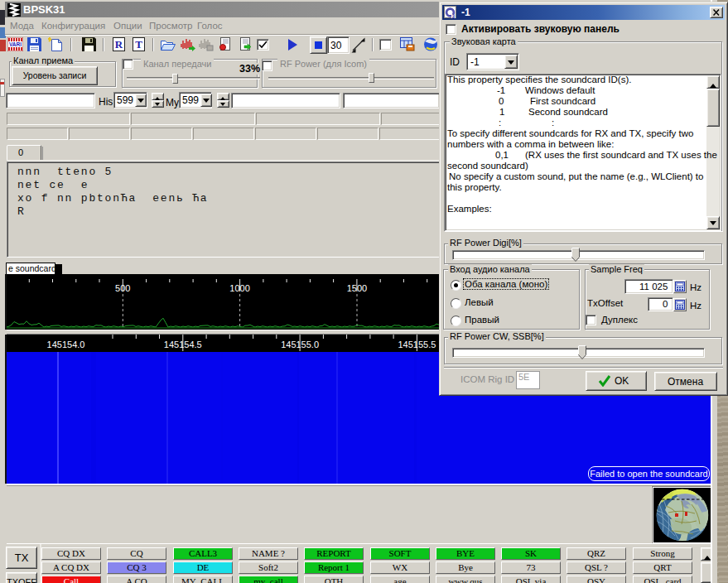 This screenshot has width=728, height=583. What do you see at coordinates (417, 344) in the screenshot?
I see `svg-text: 145155.5` at bounding box center [417, 344].